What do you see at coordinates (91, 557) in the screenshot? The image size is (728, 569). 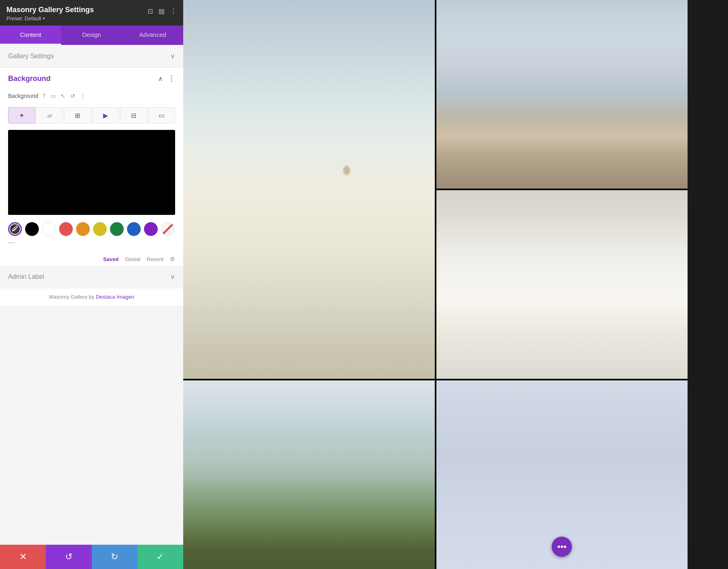 I see `bottom-toolbar: ✕ ↺ ↻ ✓` at bounding box center [91, 557].